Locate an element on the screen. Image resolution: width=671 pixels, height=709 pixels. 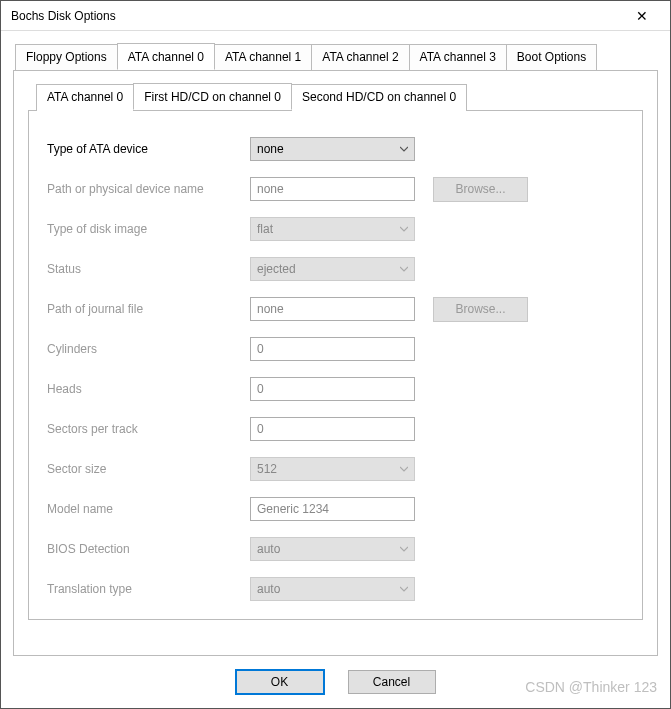
input-heads: 0 is located at coordinates (332, 389).